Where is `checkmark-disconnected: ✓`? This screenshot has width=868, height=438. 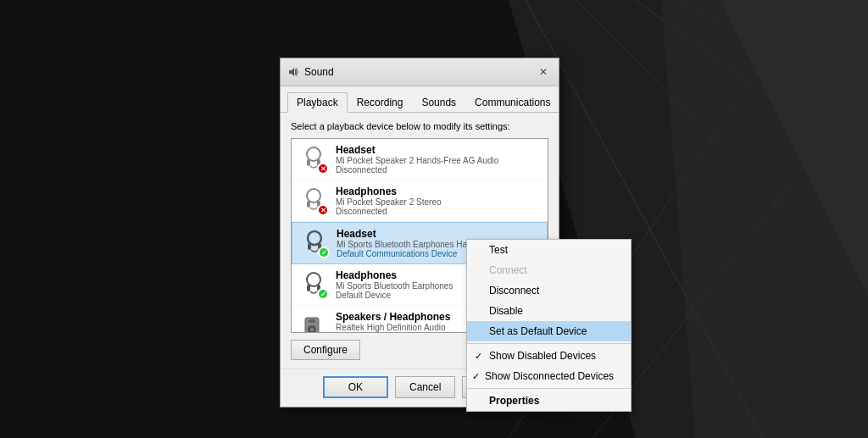
checkmark-disconnected: ✓ is located at coordinates (476, 376).